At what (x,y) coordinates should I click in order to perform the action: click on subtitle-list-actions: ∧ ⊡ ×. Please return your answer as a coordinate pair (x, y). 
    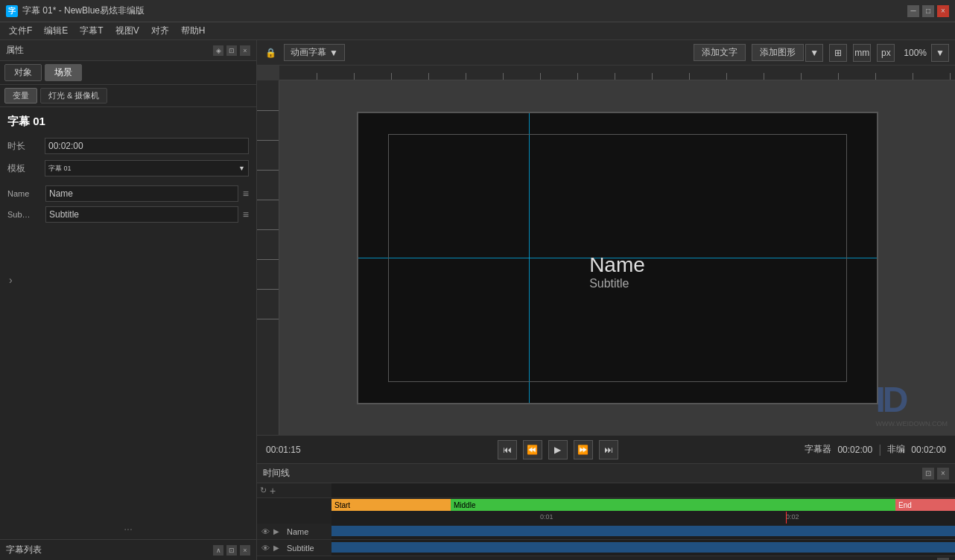
    Looking at the image, I should click on (232, 550).